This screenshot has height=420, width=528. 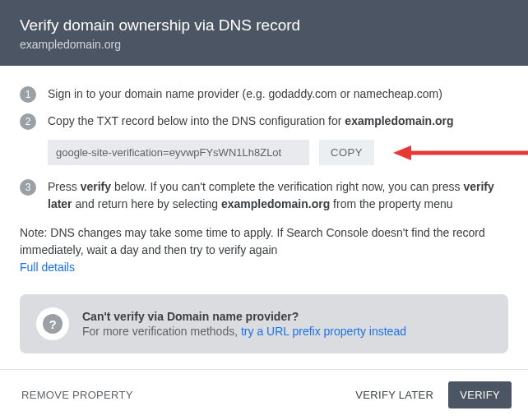 I want to click on step-number-badge: 1, so click(x=28, y=95).